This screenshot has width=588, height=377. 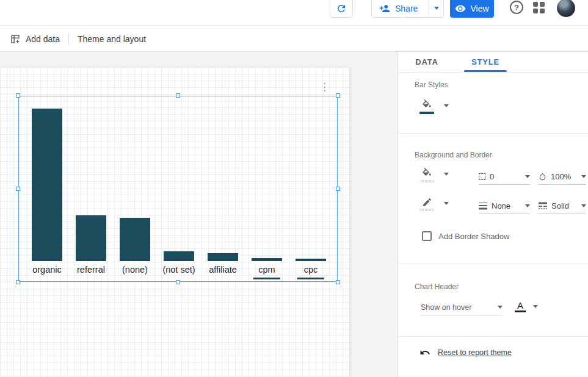 What do you see at coordinates (427, 181) in the screenshot?
I see `background-color-swatch` at bounding box center [427, 181].